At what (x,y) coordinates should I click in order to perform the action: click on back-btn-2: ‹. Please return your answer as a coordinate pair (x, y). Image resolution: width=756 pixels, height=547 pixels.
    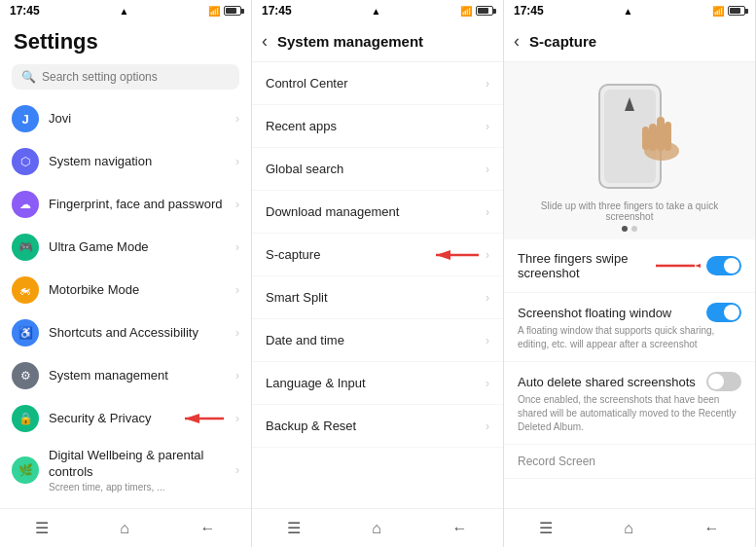
    Looking at the image, I should click on (265, 41).